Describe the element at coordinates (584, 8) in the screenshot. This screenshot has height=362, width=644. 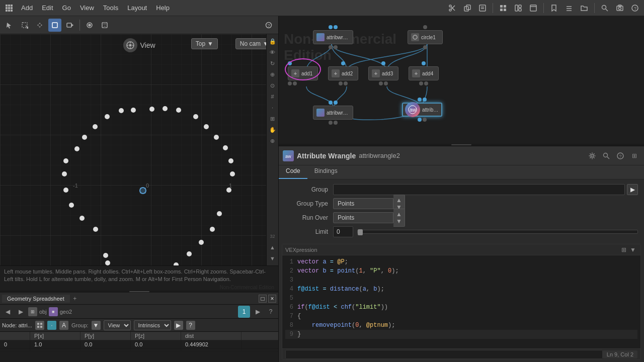
I see `folder-icon` at that location.